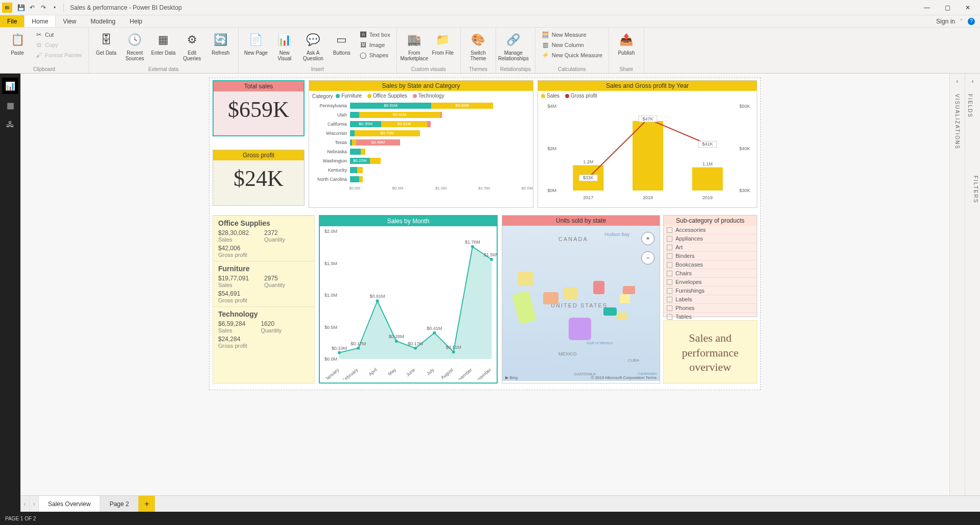  What do you see at coordinates (12, 21) in the screenshot?
I see `menu-file: File` at bounding box center [12, 21].